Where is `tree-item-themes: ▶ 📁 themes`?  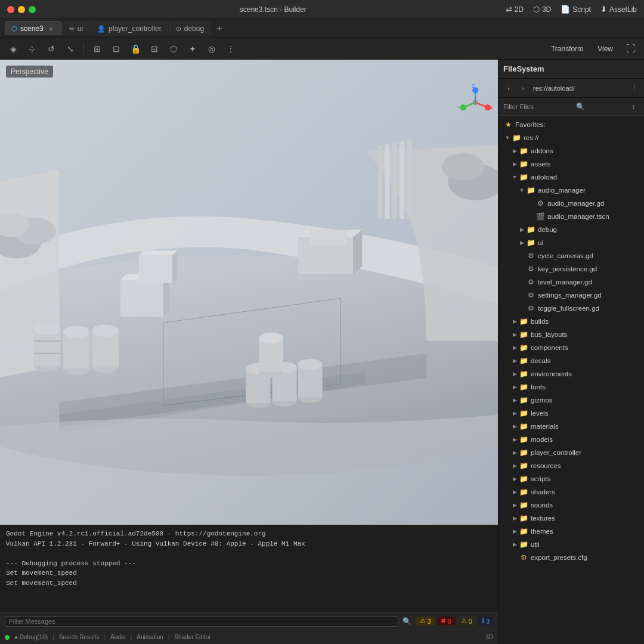
tree-item-themes: ▶ 📁 themes is located at coordinates (571, 531).